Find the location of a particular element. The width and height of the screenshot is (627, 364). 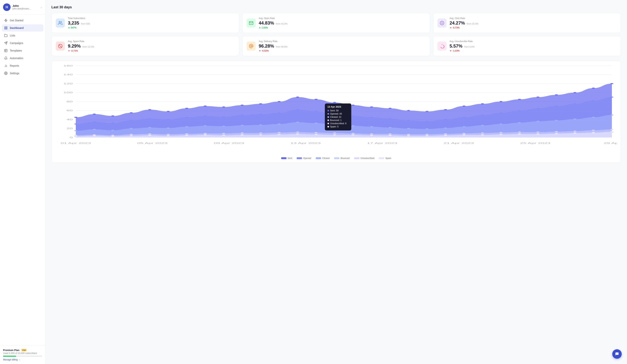

stat-card-avg-spam-rate: Avg. Spam Rate 9.29% from 12.0% -2.71% is located at coordinates (145, 46).